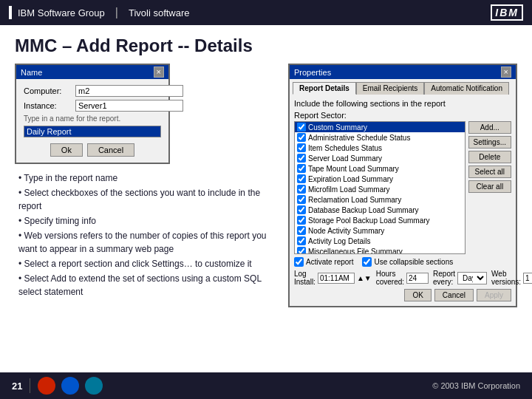  I want to click on report-every-group: Report every: Days Hours Weeks, so click(460, 278).